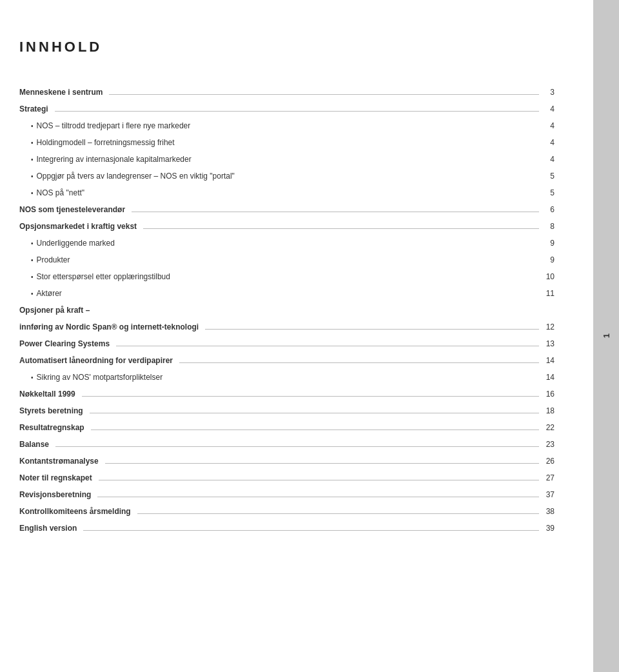 The width and height of the screenshot is (619, 672). What do you see at coordinates (548, 411) in the screenshot?
I see `toc-page-number: 18` at bounding box center [548, 411].